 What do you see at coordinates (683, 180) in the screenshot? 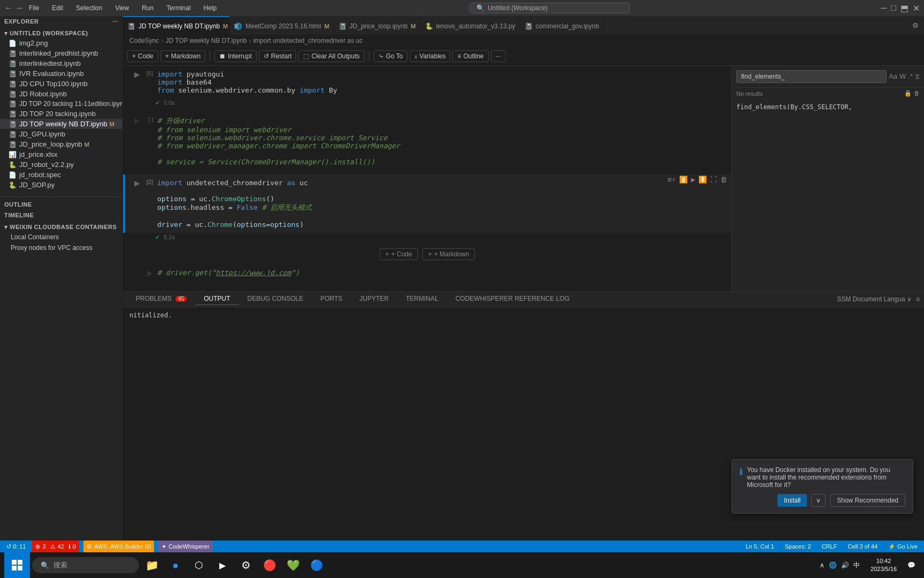
I see `cell-run-above-icon: ⏫` at bounding box center [683, 180].